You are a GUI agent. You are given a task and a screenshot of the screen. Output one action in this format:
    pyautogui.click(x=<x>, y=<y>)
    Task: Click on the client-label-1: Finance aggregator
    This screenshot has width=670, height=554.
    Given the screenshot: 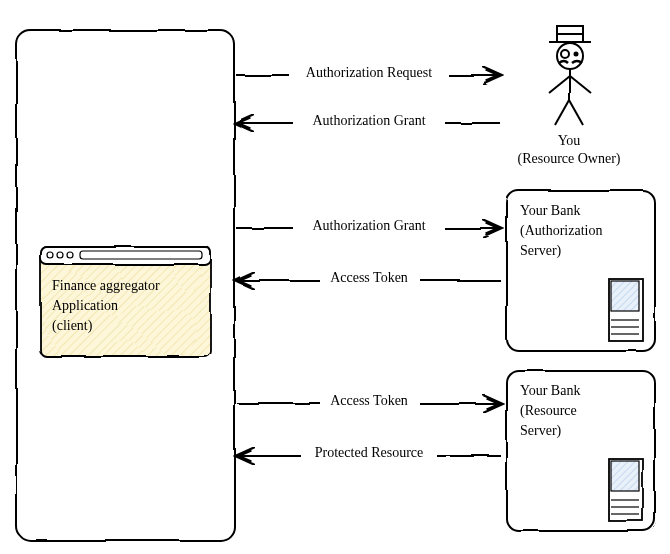 What is the action you would take?
    pyautogui.click(x=106, y=286)
    